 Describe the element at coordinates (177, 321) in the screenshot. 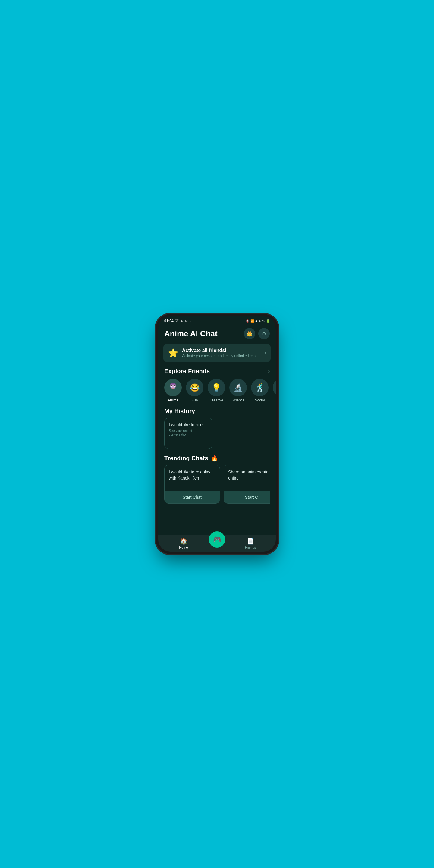

I see `status-left: 01:04 🖼 ⬇ M •` at that location.